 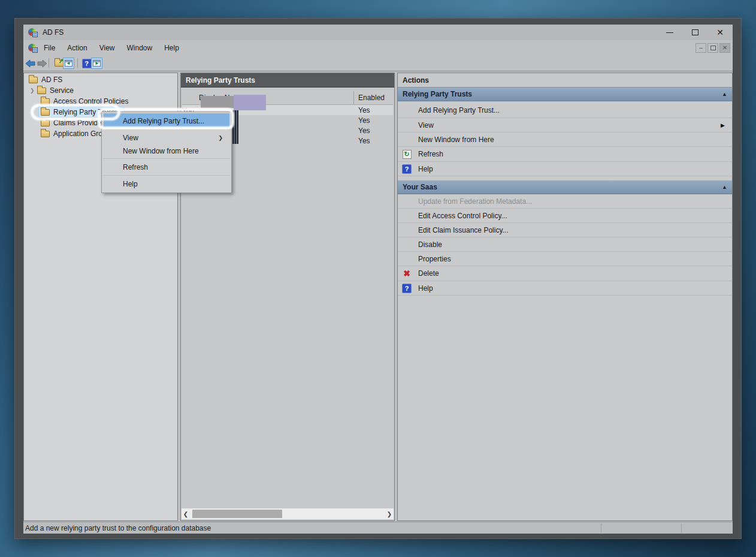 I want to click on menu-action: Action, so click(x=77, y=48).